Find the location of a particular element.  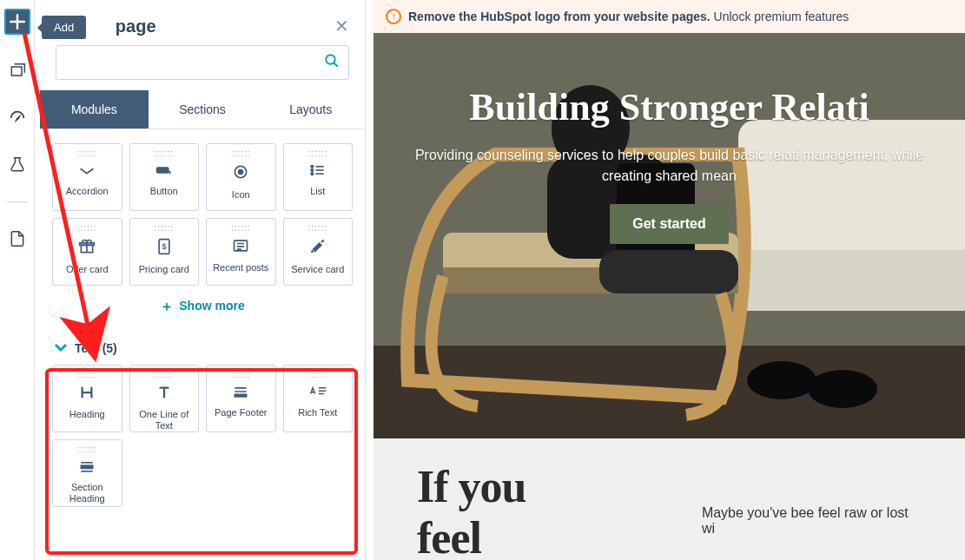

content-section: If you feel Maybe you've bee feel raw or… is located at coordinates (669, 499).